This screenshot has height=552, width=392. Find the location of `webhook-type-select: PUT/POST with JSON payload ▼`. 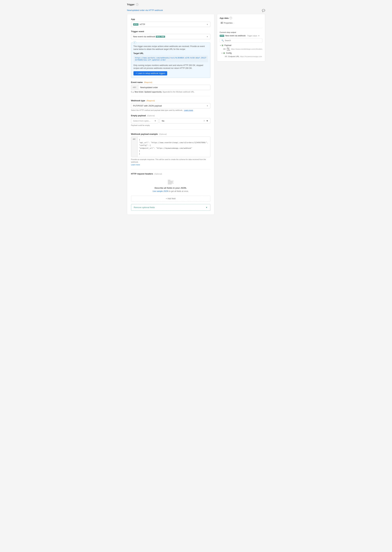

webhook-type-select: PUT/POST with JSON payload ▼ is located at coordinates (171, 106).